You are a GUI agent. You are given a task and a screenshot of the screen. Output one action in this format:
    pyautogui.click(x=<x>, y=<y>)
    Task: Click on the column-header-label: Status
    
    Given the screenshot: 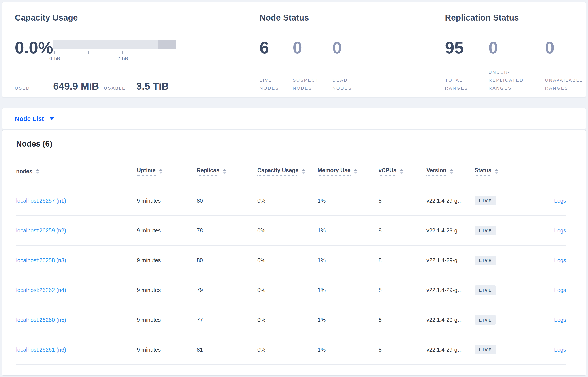 What is the action you would take?
    pyautogui.click(x=483, y=171)
    